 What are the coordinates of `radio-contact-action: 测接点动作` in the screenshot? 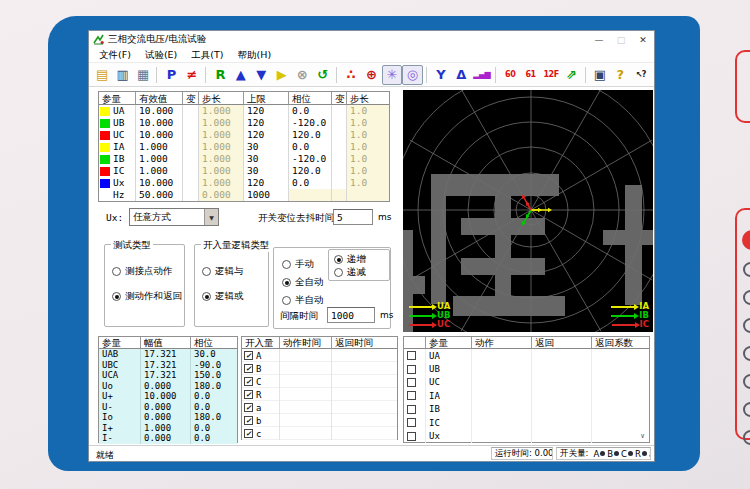 It's located at (142, 272).